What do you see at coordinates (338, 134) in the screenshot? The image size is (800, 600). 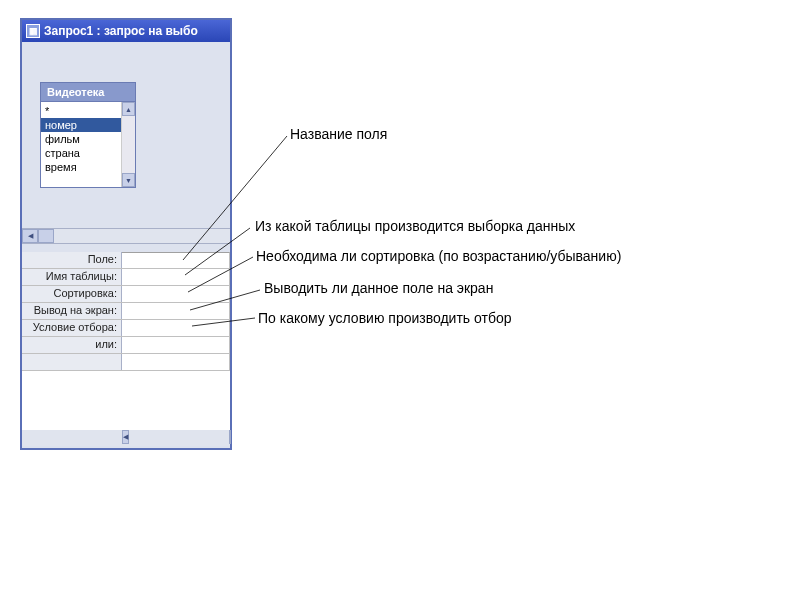 I see `annotation-field-name: Название поля` at bounding box center [338, 134].